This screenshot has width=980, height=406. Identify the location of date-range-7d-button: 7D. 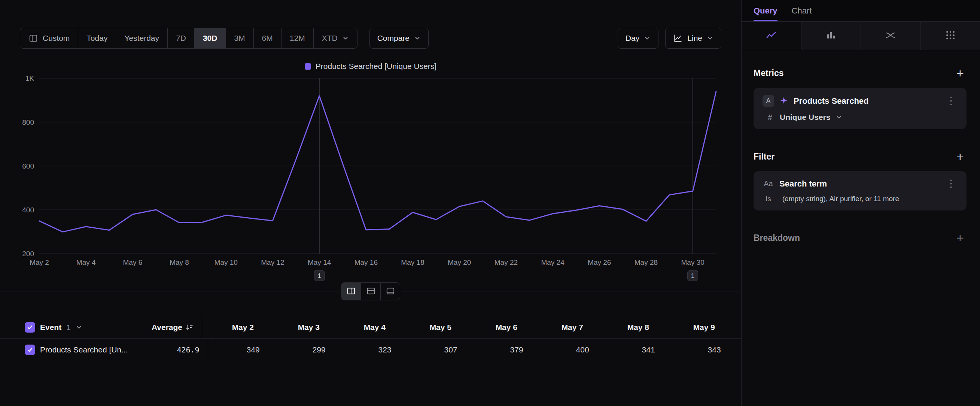
(181, 38).